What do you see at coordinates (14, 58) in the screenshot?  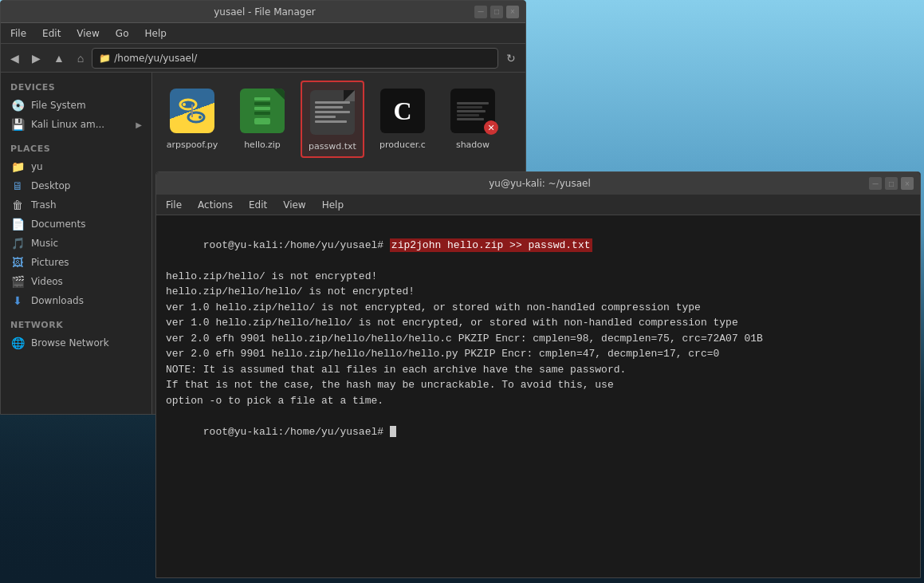 I see `back-button: ◀` at bounding box center [14, 58].